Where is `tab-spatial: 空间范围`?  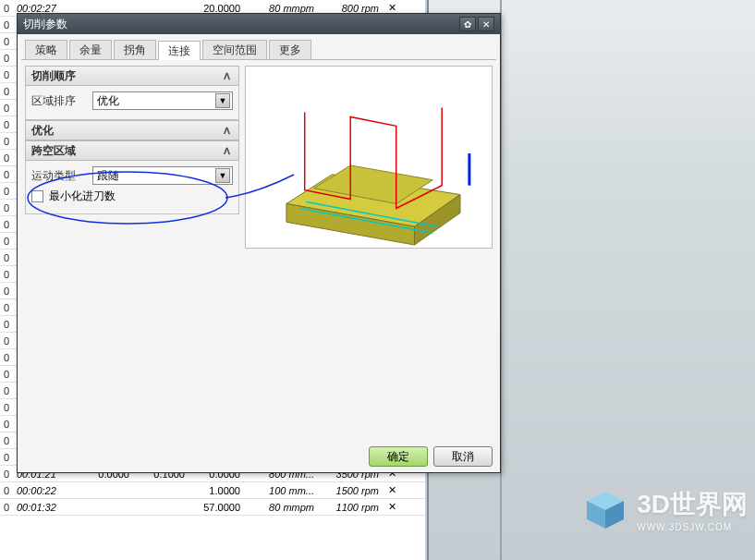
tab-spatial: 空间范围 is located at coordinates (235, 50).